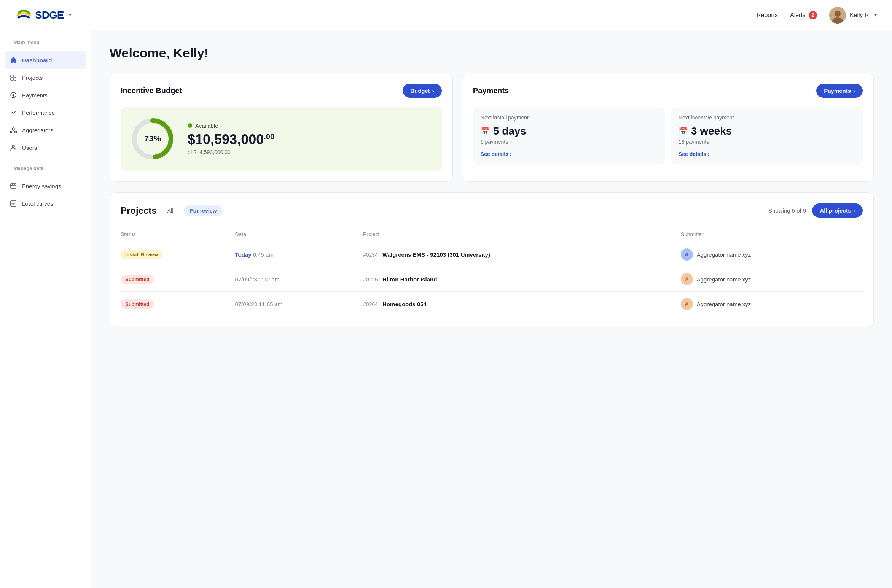 The image size is (892, 588). What do you see at coordinates (817, 15) in the screenshot?
I see `nav-right: Reports Alerts 2 Kelly R. ▾` at bounding box center [817, 15].